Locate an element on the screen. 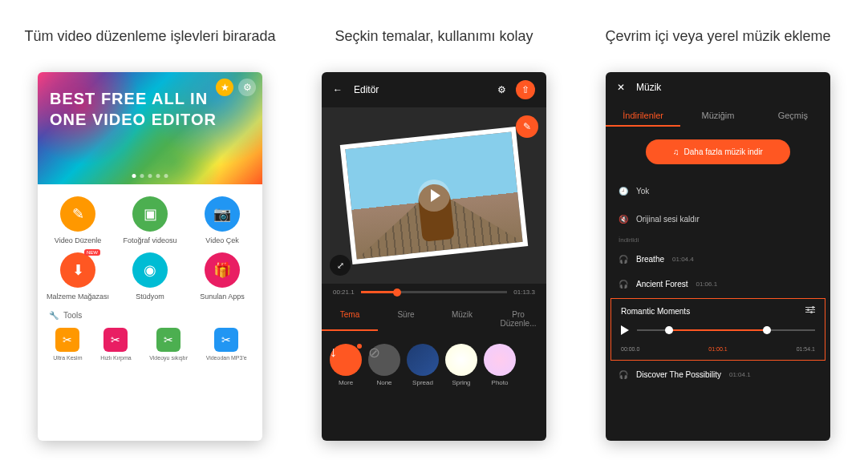 Image resolution: width=868 pixels, height=460 pixels. tile-video-çek: 📷Video Çek is located at coordinates (222, 220).